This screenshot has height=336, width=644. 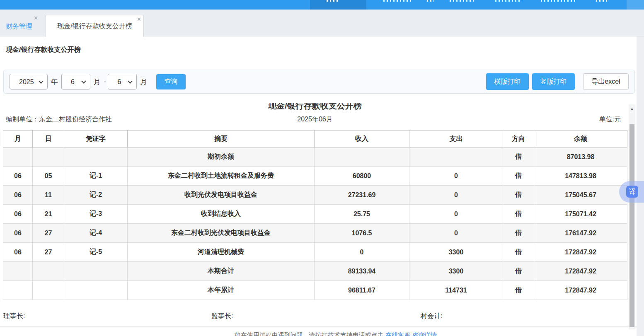 I want to click on table-row: 本期合计 89133.94 3300 借 172847.92, so click(x=315, y=271).